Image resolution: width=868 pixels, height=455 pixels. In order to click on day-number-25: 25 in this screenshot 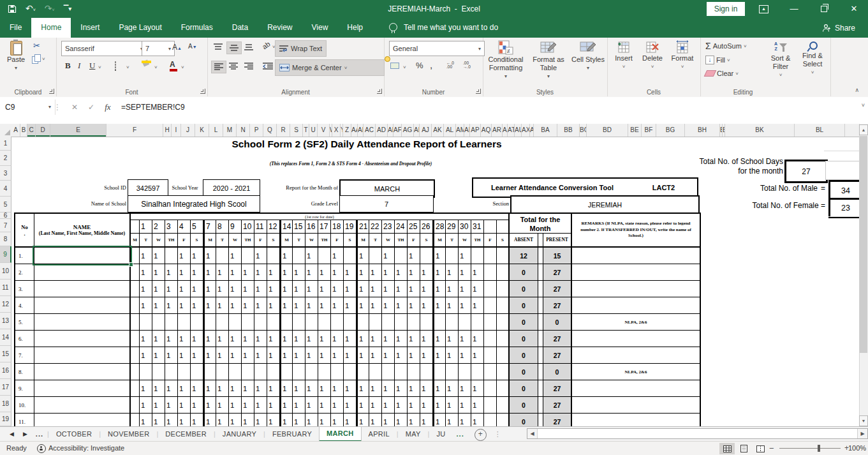, I will do `click(414, 227)`.